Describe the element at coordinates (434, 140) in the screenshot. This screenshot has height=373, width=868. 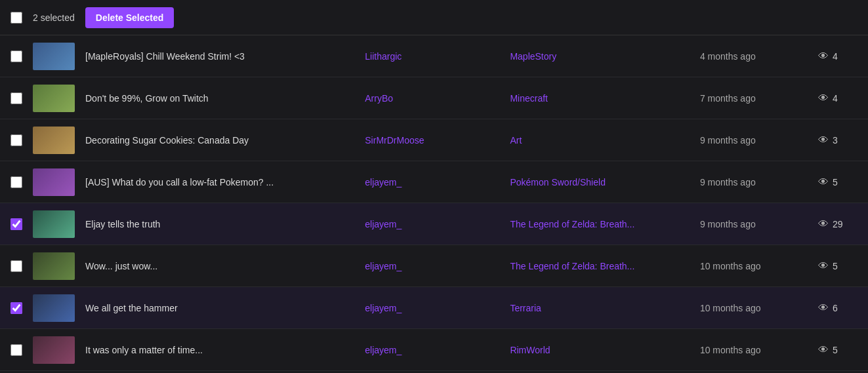
I see `table-row: Decorating Sugar Cookies: Canada Day Sir…` at that location.